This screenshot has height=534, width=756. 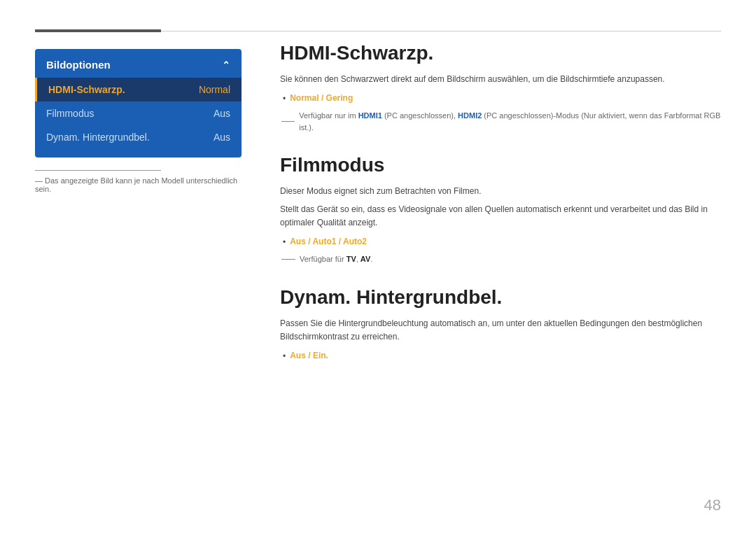 What do you see at coordinates (500, 340) in the screenshot?
I see `section-dynam-body: Passen Sie die Hintergrundbeleuchtung au…` at bounding box center [500, 340].